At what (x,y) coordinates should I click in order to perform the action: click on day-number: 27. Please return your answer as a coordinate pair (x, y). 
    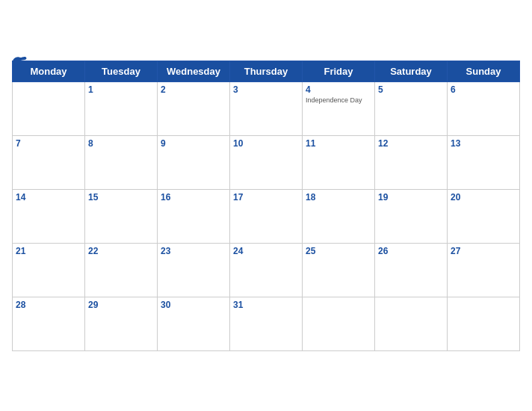
    Looking at the image, I should click on (483, 251).